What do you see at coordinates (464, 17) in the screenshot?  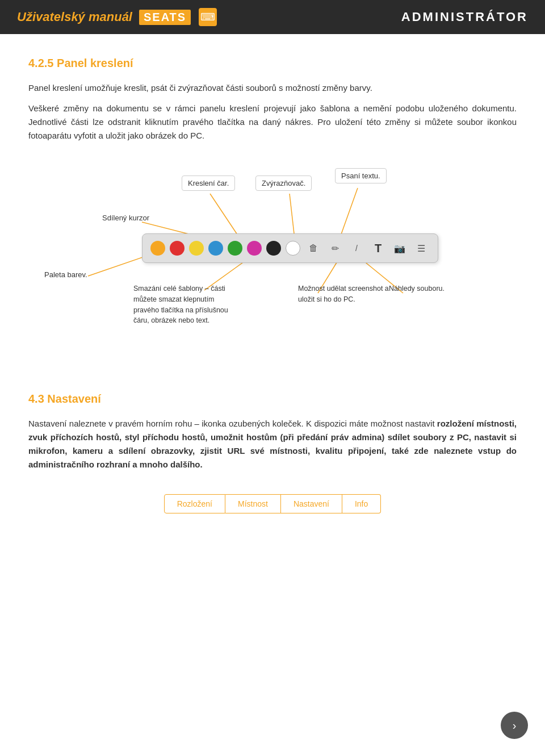 I see `admin-label: ADMINISTRÁTOR` at bounding box center [464, 17].